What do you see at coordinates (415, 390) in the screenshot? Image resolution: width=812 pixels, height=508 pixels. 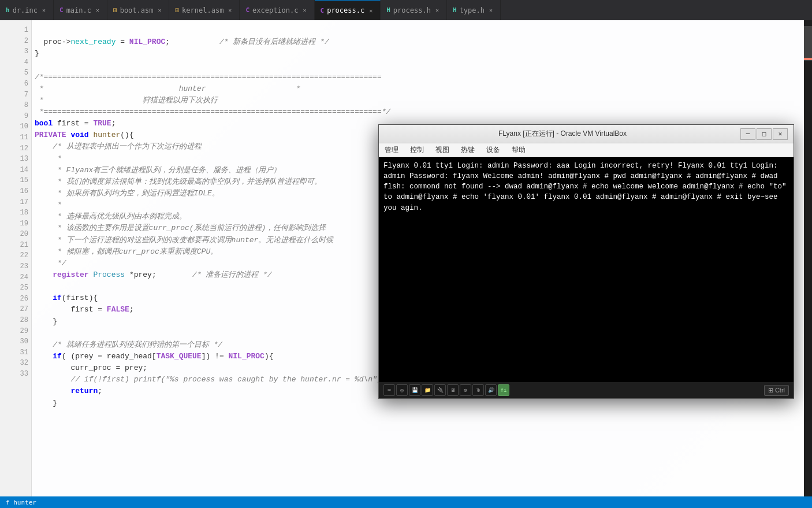 I see `vbox-icon-3: 💾` at bounding box center [415, 390].